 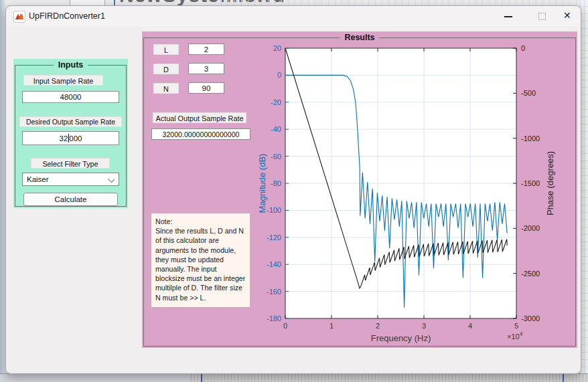 What do you see at coordinates (95, 378) in the screenshot?
I see `ruler-blank-segment` at bounding box center [95, 378].